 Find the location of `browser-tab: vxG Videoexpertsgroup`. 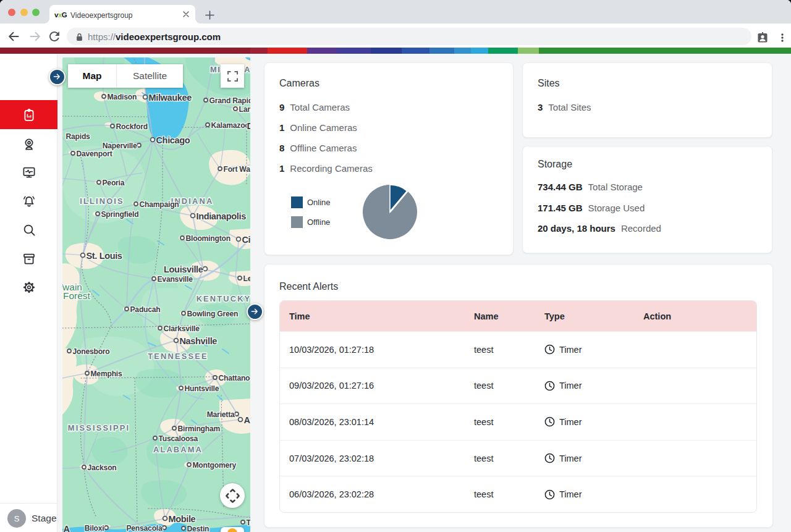

browser-tab: vxG Videoexpertsgroup is located at coordinates (122, 14).